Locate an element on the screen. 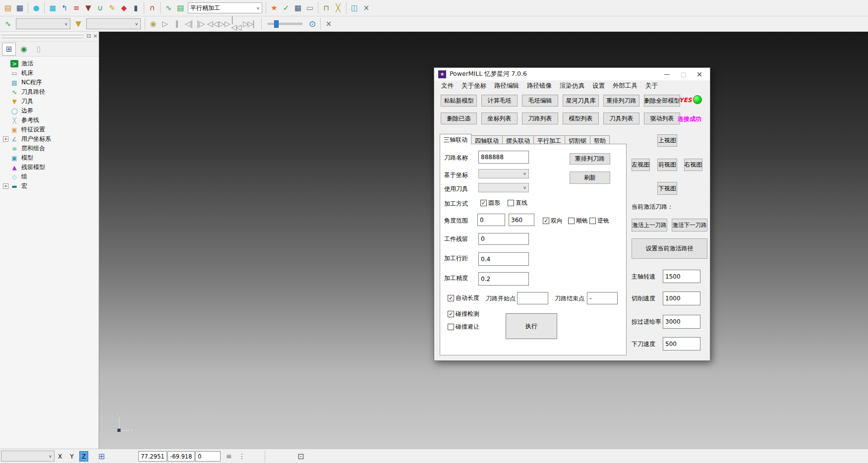  tree-item: + ≡ 层和组合 is located at coordinates (51, 149).